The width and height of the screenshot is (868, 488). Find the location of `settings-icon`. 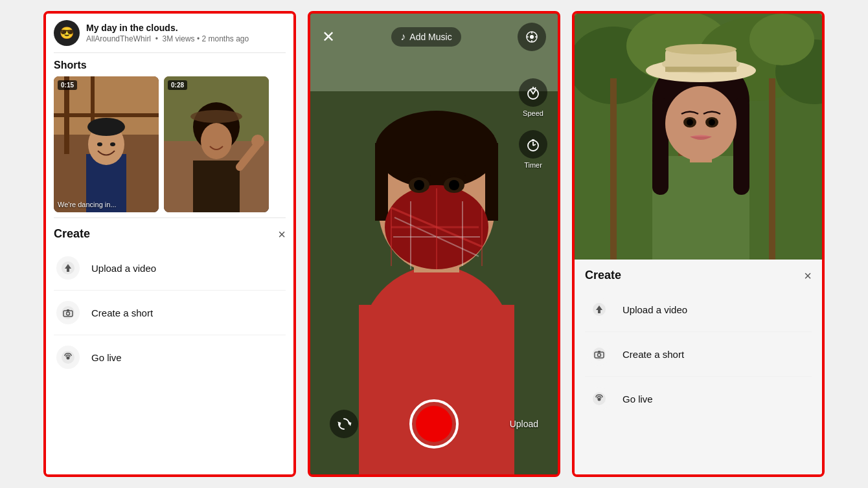

settings-icon is located at coordinates (532, 37).